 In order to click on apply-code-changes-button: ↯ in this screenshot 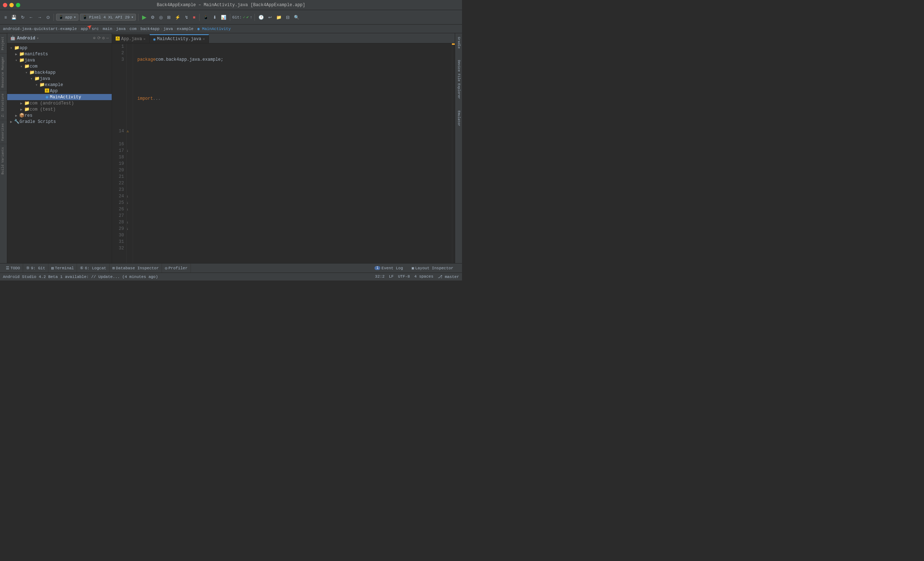, I will do `click(187, 17)`.